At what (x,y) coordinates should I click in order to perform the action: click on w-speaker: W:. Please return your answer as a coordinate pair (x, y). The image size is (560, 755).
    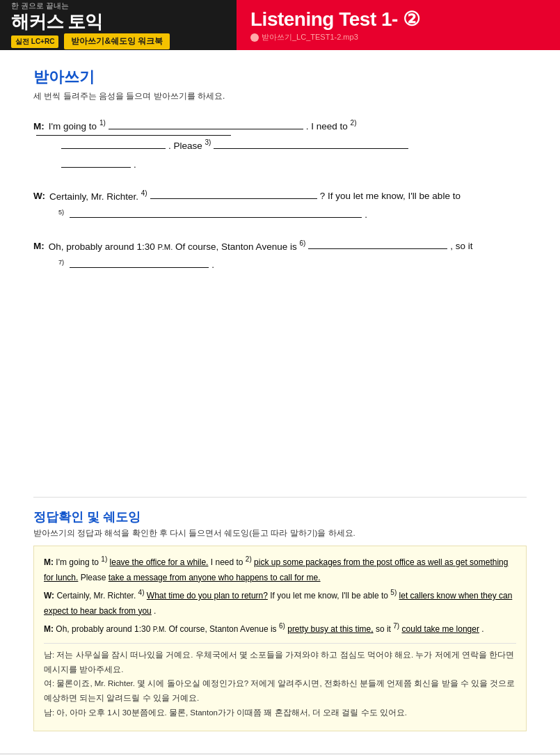
    Looking at the image, I should click on (39, 196).